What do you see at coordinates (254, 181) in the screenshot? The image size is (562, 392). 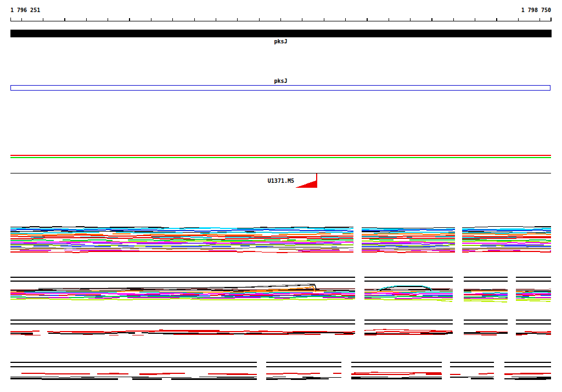 I see `read-marker-label: U1371.M5` at bounding box center [254, 181].